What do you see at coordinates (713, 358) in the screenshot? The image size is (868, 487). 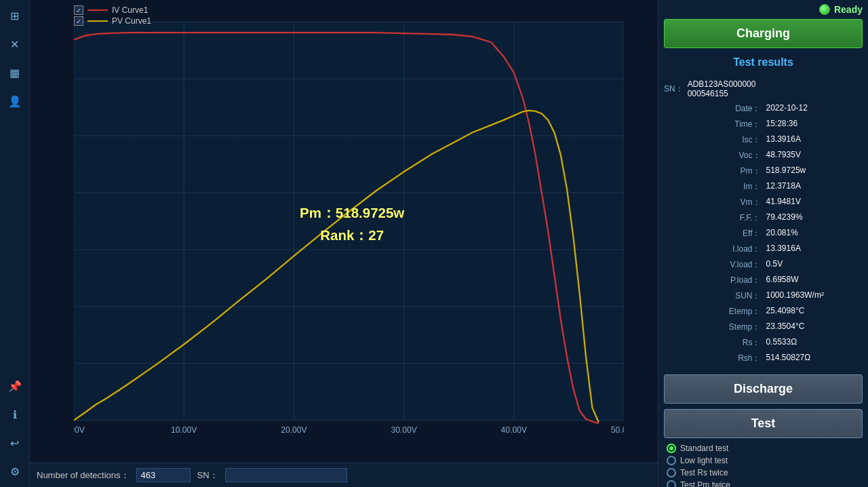 I see `rsh-label: Rsh：` at bounding box center [713, 358].